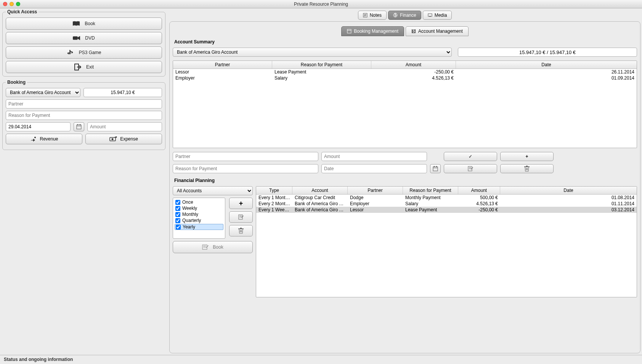  Describe the element at coordinates (274, 190) in the screenshot. I see `pcol-type: Type` at that location.